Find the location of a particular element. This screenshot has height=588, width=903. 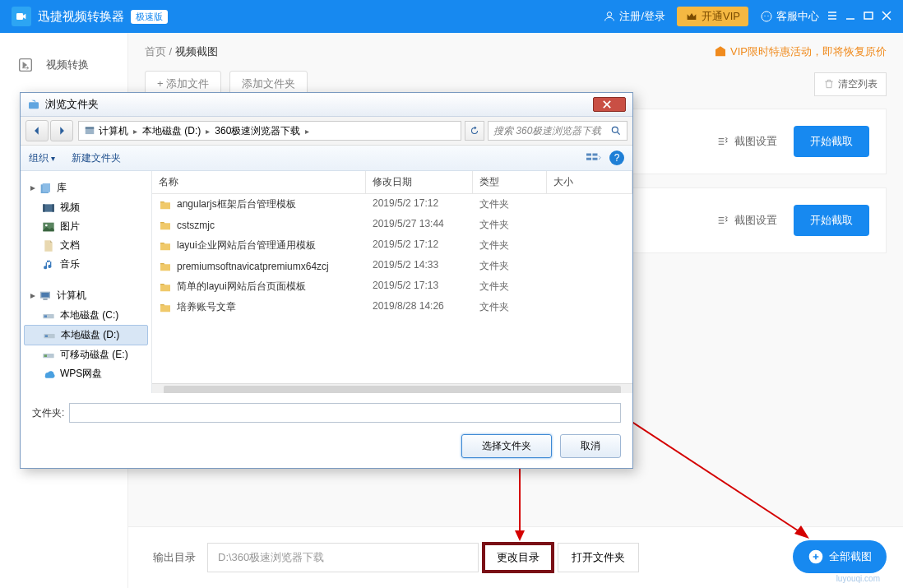

nav-forward-button is located at coordinates (62, 131).